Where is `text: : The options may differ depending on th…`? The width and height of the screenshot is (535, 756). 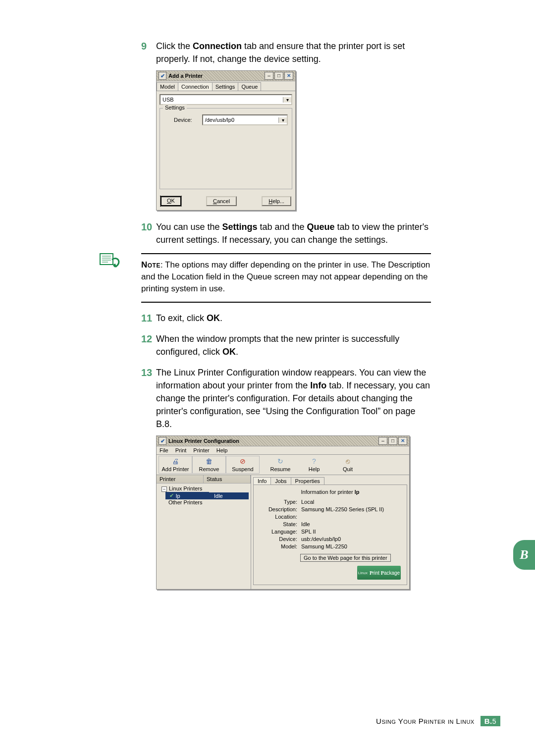 text: : The options may differ depending on th… is located at coordinates (285, 276).